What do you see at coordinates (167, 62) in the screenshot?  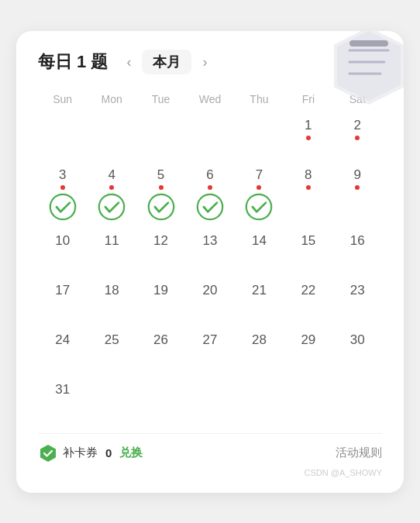 I see `month-label: 本月` at bounding box center [167, 62].